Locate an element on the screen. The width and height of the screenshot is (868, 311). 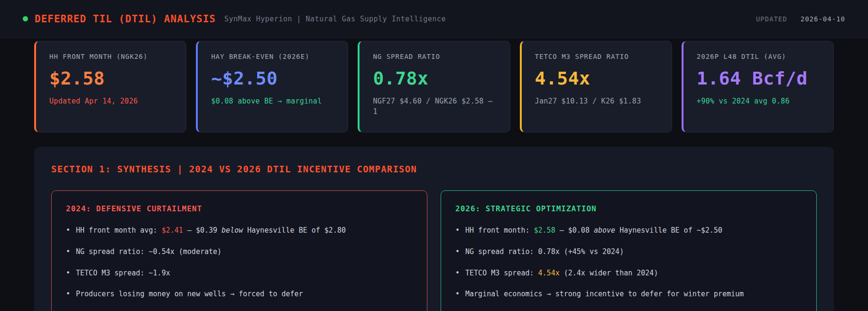
page-subtitle: SynMax Hyperion | Natural Gas Supply Int… is located at coordinates (335, 19).